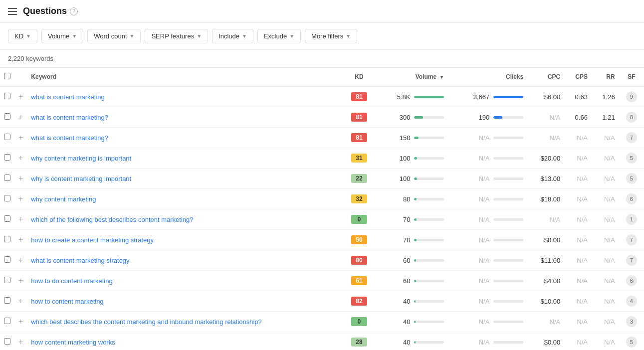 This screenshot has height=350, width=644. Describe the element at coordinates (92, 240) in the screenshot. I see `keyword-link-7: how to create a content marketing strate…` at that location.